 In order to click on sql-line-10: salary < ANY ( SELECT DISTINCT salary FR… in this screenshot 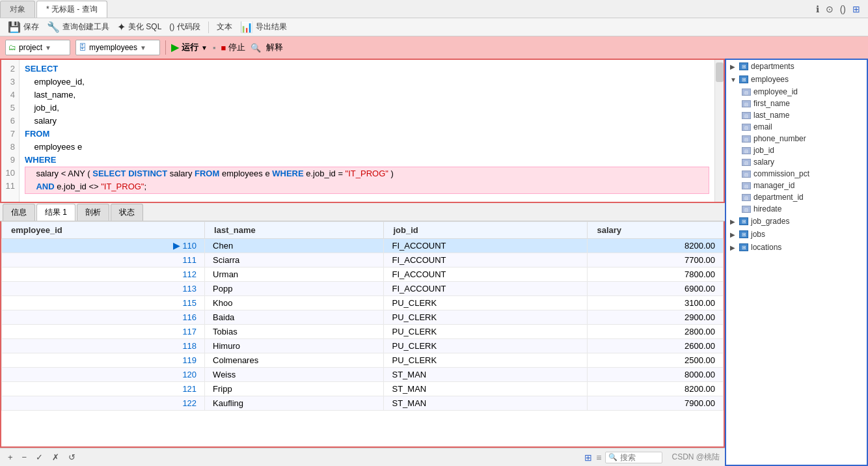, I will do `click(367, 173)`.